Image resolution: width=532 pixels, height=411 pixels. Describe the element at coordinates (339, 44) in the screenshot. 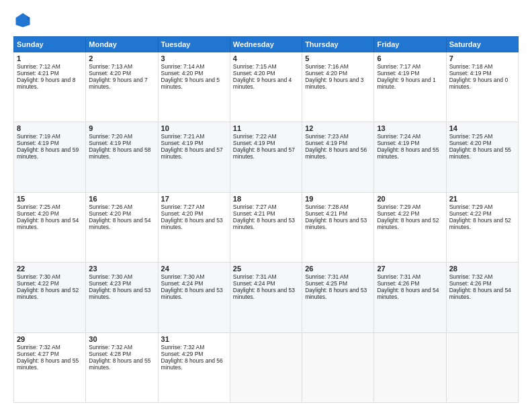

I see `weekday-header-thursday: Thursday` at that location.